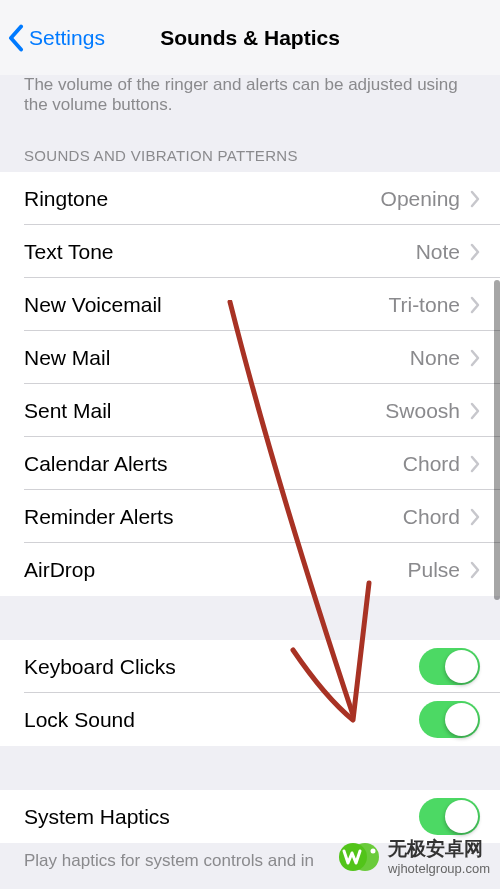 Image resolution: width=500 pixels, height=889 pixels. Describe the element at coordinates (16, 38) in the screenshot. I see `chevron-left-icon` at that location.